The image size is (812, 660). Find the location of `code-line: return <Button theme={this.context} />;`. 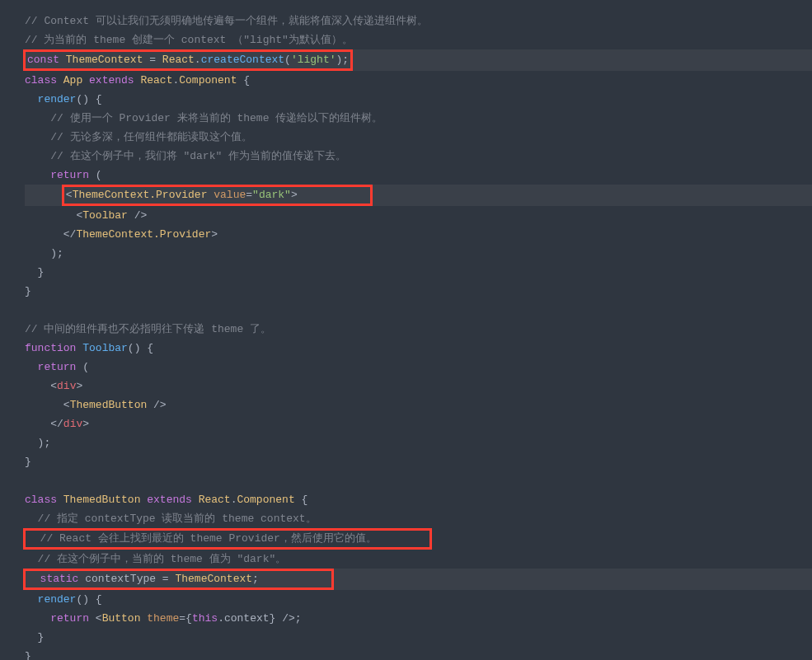

code-line: return <Button theme={this.context} />; is located at coordinates (176, 618).